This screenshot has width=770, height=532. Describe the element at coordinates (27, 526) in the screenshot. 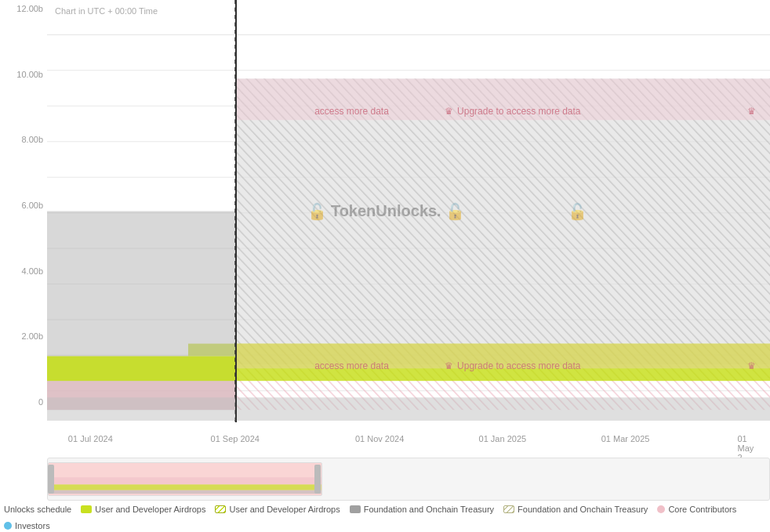

I see `legend-item-investors: Investors` at that location.